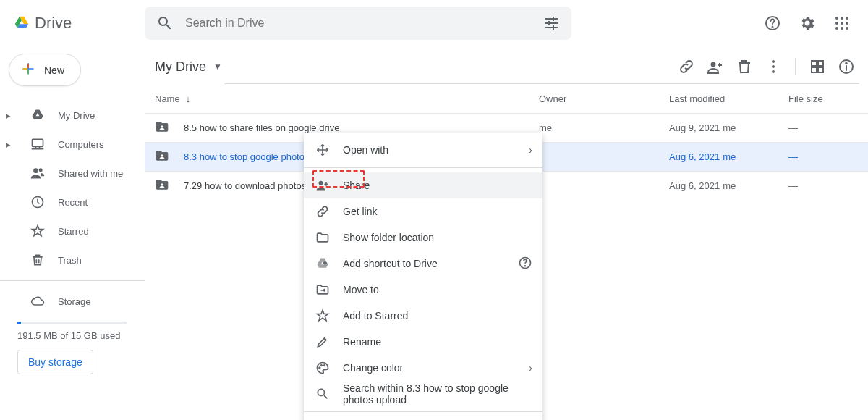  Describe the element at coordinates (72, 115) in the screenshot. I see `sidebar-item-my-drive: ▸ My Drive` at that location.